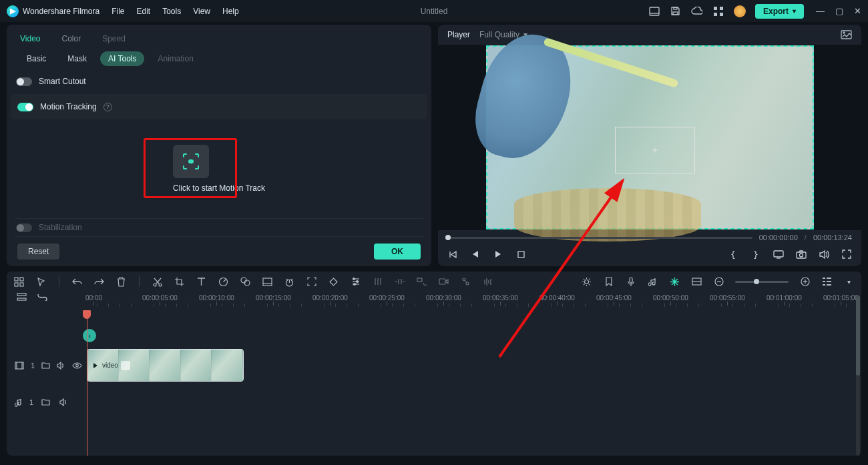  What do you see at coordinates (144, 11) in the screenshot?
I see `menu-edit: Edit` at bounding box center [144, 11].